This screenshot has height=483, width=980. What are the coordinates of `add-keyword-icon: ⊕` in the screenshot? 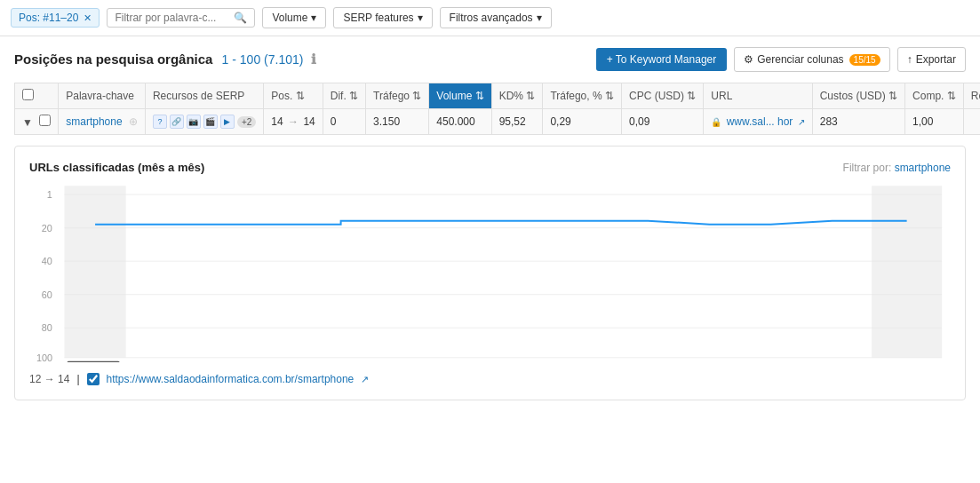 It's located at (133, 122).